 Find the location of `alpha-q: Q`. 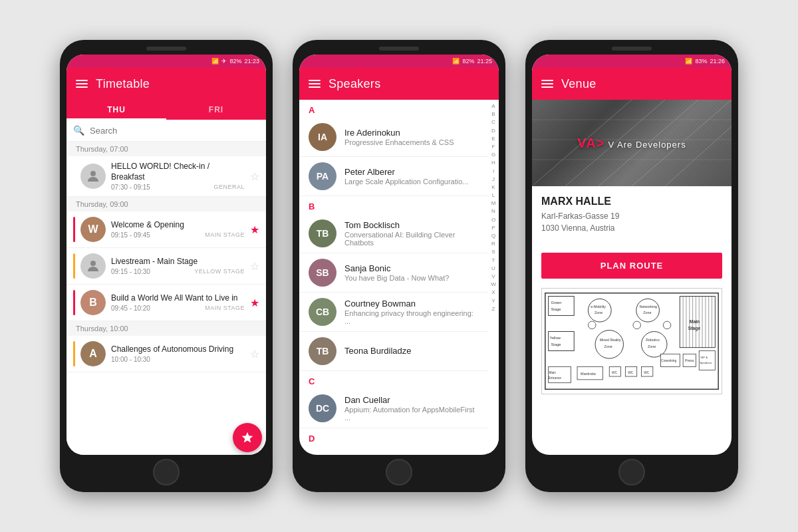

alpha-q: Q is located at coordinates (493, 235).